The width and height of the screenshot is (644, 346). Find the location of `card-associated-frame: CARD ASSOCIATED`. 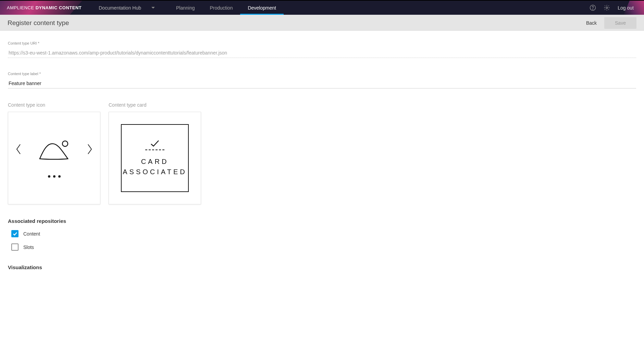

card-associated-frame: CARD ASSOCIATED is located at coordinates (155, 158).